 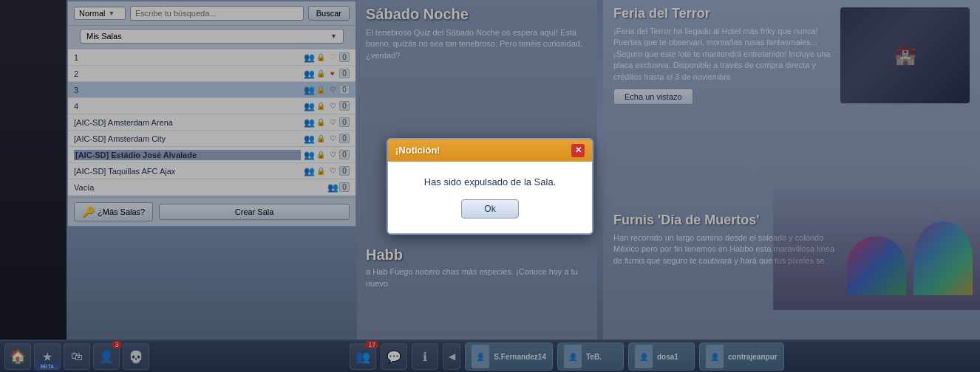 What do you see at coordinates (418, 151) in the screenshot?
I see `modal-title: ¡Notición!` at bounding box center [418, 151].